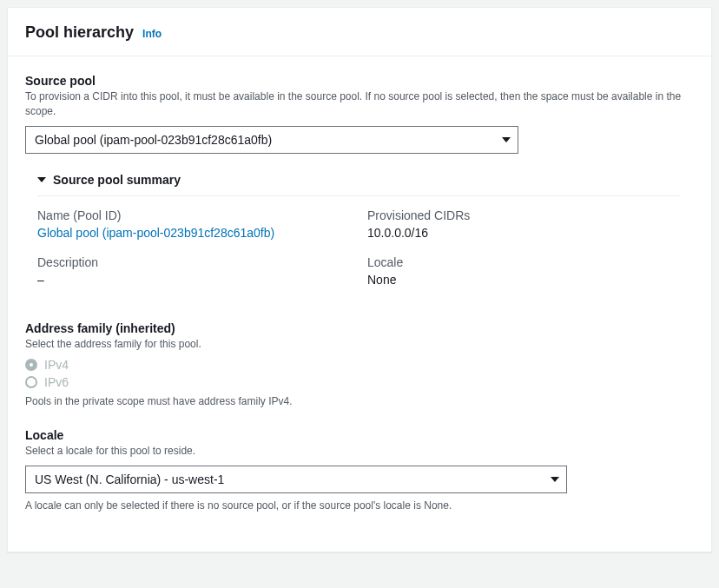  What do you see at coordinates (360, 114) in the screenshot?
I see `source-pool-field: Source pool To provision a CIDR into thi…` at bounding box center [360, 114].